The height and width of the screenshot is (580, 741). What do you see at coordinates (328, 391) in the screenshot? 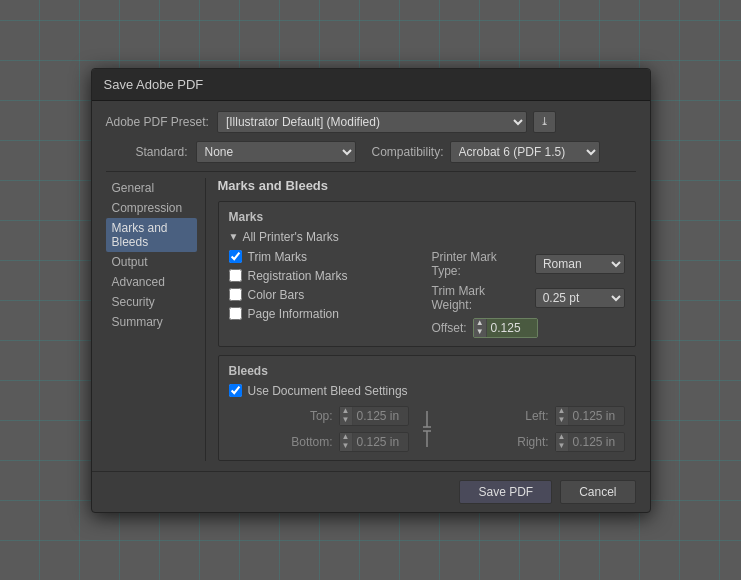
I see `use-doc-bleed-label: Use Document Bleed Settings` at bounding box center [328, 391].